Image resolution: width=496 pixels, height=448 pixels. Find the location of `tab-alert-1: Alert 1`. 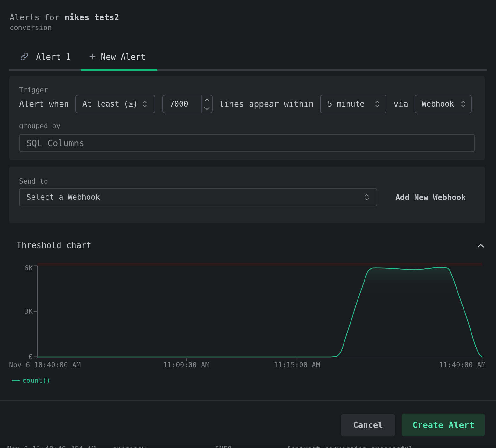

tab-alert-1: Alert 1 is located at coordinates (46, 59).